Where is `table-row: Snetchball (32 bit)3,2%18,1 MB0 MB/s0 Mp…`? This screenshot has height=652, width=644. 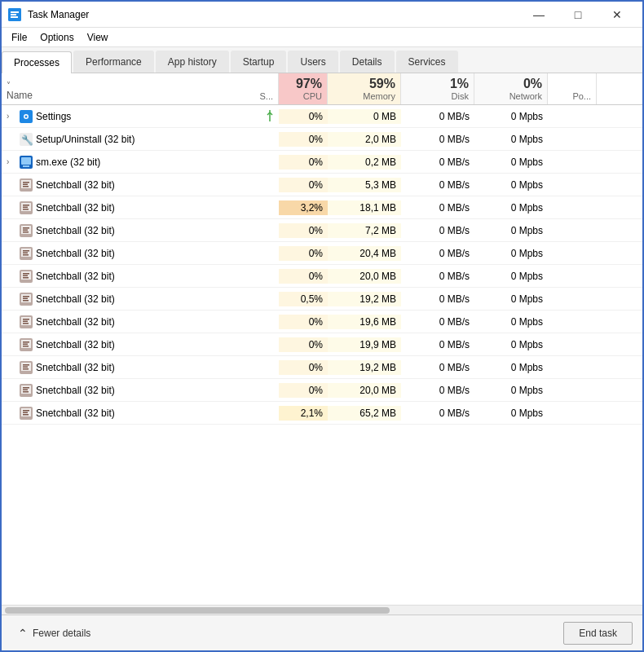 table-row: Snetchball (32 bit)3,2%18,1 MB0 MB/s0 Mp… is located at coordinates (322, 208).